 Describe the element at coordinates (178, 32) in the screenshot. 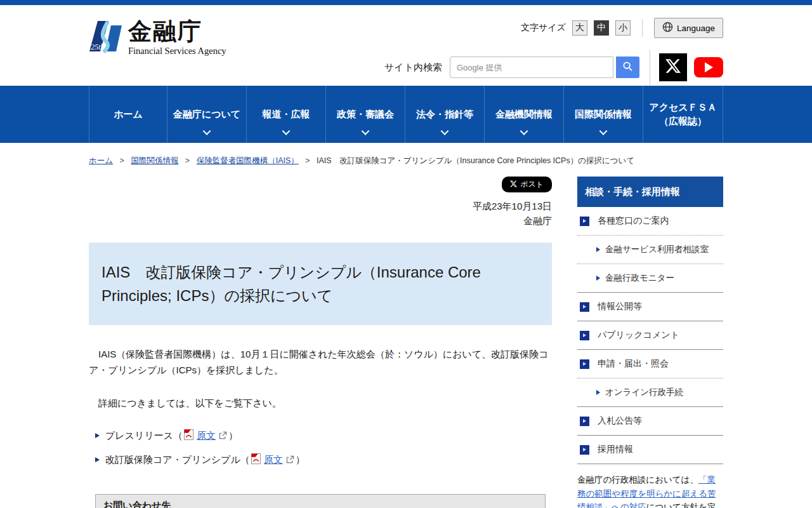

I see `logo-title: 金融庁` at that location.